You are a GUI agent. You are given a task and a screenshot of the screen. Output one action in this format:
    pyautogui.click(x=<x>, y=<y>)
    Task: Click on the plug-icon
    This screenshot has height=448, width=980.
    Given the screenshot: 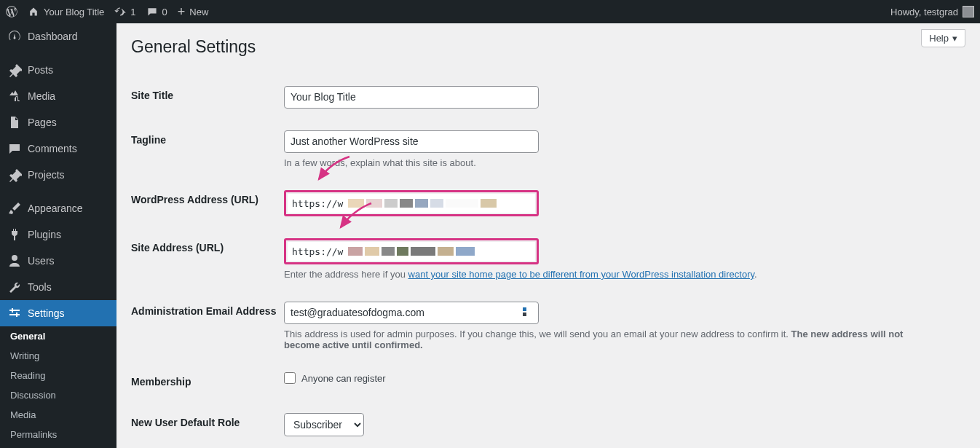 What is the action you would take?
    pyautogui.click(x=15, y=235)
    